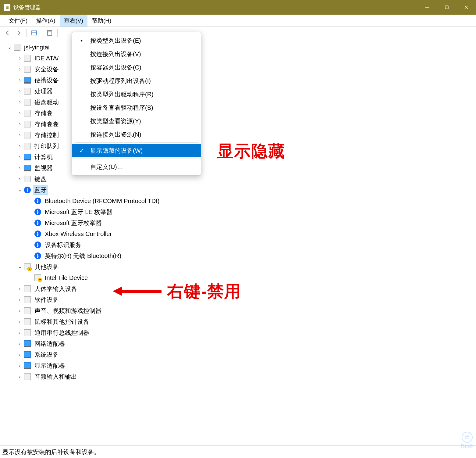 Image resolution: width=476 pixels, height=458 pixels. What do you see at coordinates (27, 157) in the screenshot?
I see `computer-cat-icon` at bounding box center [27, 157].